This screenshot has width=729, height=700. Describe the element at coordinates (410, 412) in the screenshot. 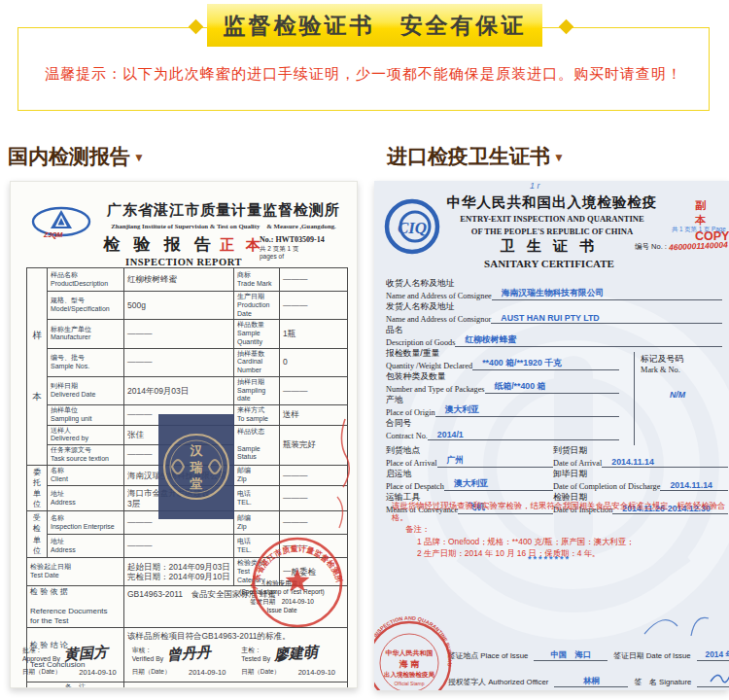

I see `field-label-en: Place of Origin` at that location.